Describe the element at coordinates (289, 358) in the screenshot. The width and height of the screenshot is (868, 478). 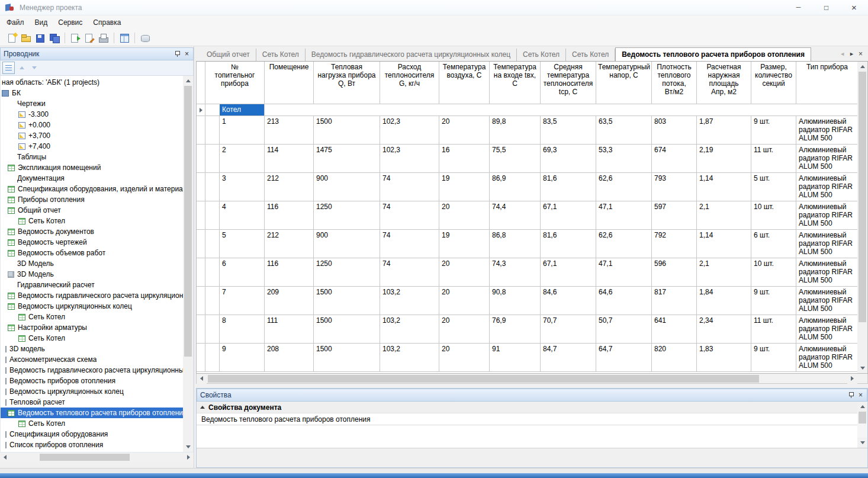
I see `grid-cell: 208` at that location.